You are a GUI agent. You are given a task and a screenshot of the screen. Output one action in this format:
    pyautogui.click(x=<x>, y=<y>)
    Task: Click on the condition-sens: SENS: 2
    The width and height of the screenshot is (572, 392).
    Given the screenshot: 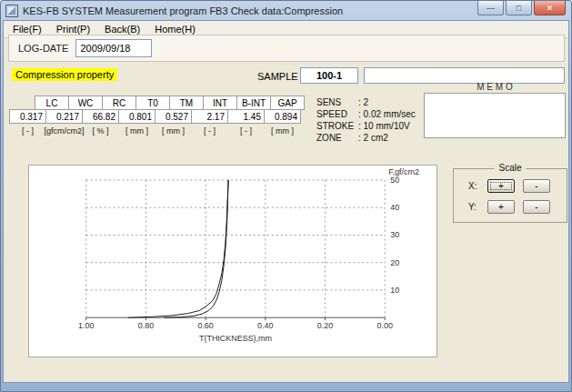 What is the action you would take?
    pyautogui.click(x=366, y=102)
    